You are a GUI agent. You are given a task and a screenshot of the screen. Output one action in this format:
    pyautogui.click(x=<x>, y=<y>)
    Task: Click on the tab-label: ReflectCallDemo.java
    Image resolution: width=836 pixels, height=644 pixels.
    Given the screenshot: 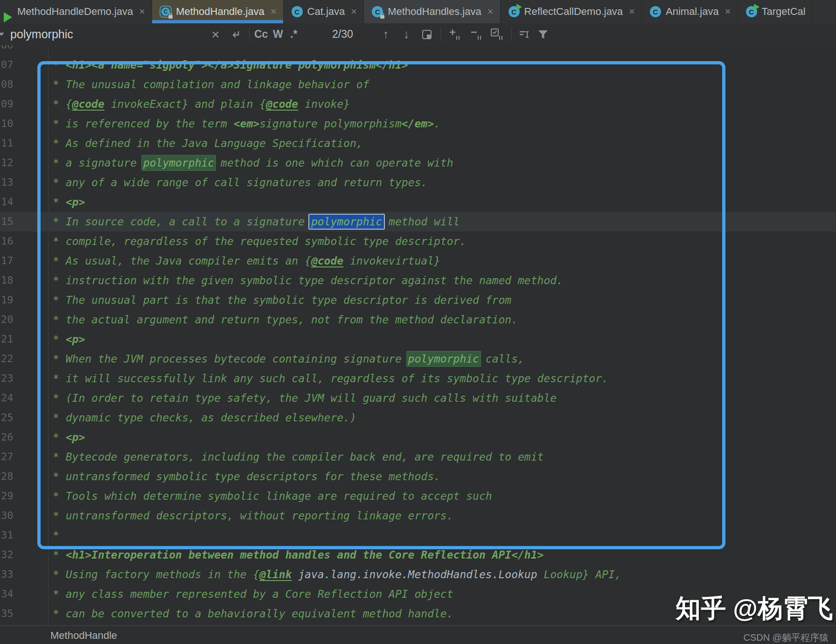 What is the action you would take?
    pyautogui.click(x=574, y=12)
    